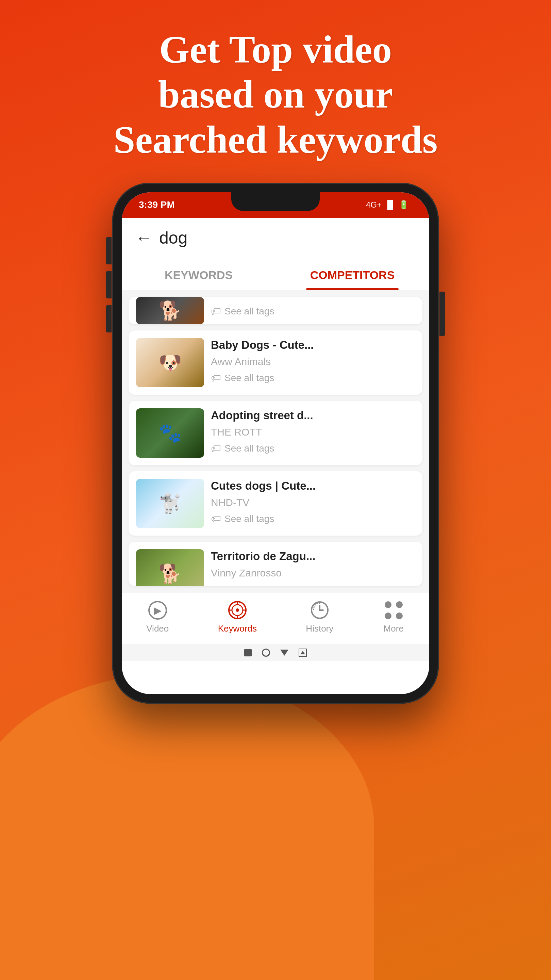 This screenshot has width=551, height=980. I want to click on status-bar: 3:39 PM 4G+ ▐▌ 🔋, so click(275, 205).